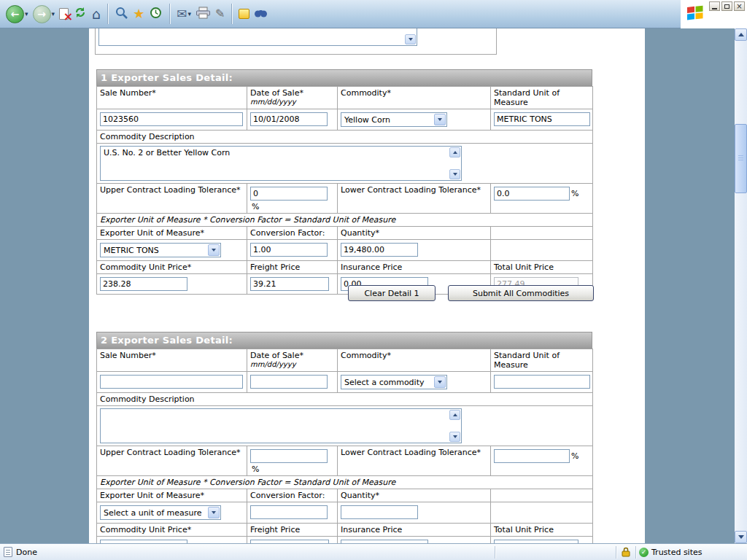 The height and width of the screenshot is (560, 747). Describe the element at coordinates (18, 15) in the screenshot. I see `back-button: ← ▾` at that location.